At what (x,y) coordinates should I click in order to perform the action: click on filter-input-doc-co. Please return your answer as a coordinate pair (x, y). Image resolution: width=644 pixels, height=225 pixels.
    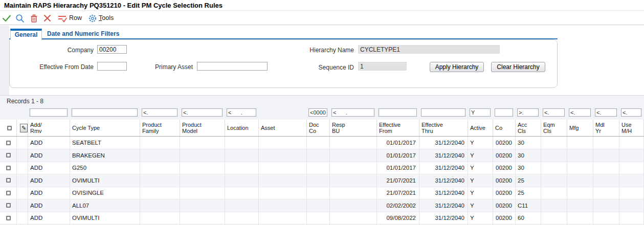
    Looking at the image, I should click on (318, 112).